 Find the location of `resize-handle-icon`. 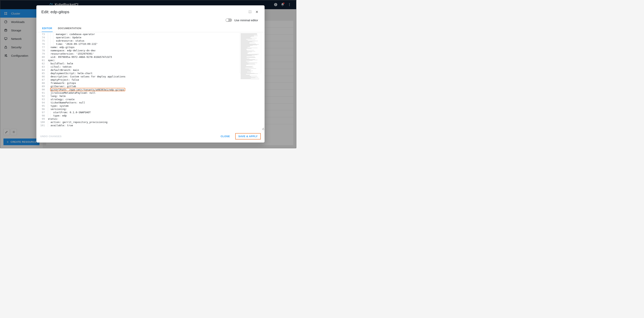

resize-handle-icon is located at coordinates (262, 129).